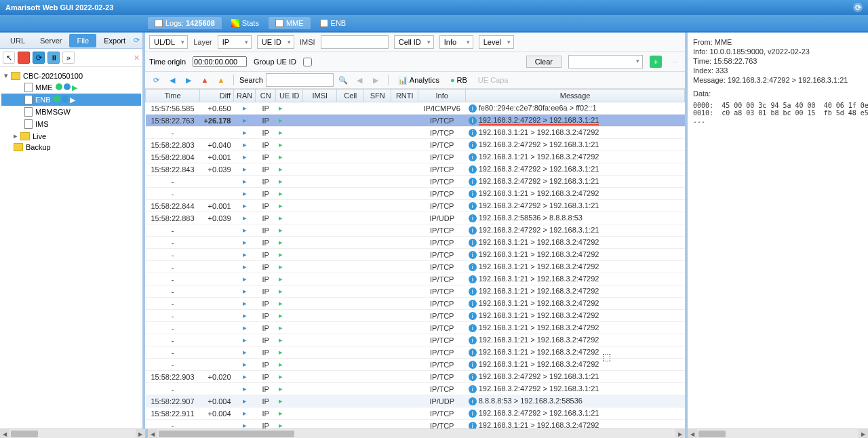 This screenshot has height=438, width=868. Describe the element at coordinates (73, 433) in the screenshot. I see `sidebar-hscroll: ◀▶` at that location.